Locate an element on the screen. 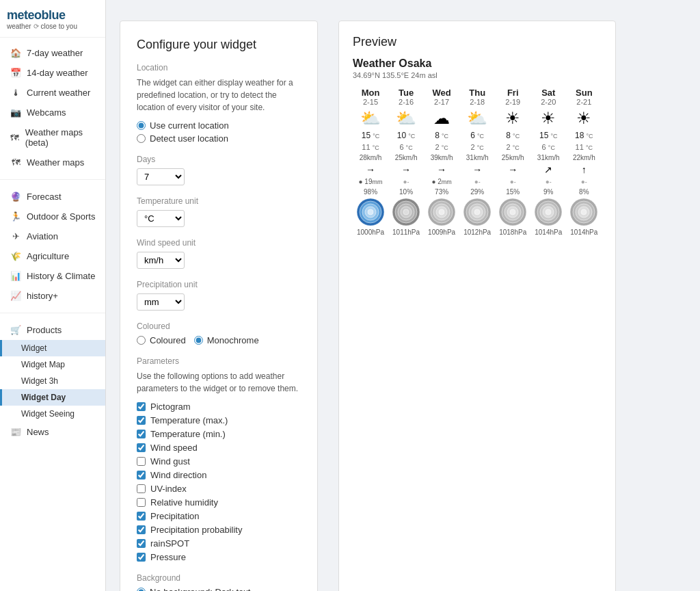 The width and height of the screenshot is (700, 591). wind-dir-tue: → is located at coordinates (406, 170).